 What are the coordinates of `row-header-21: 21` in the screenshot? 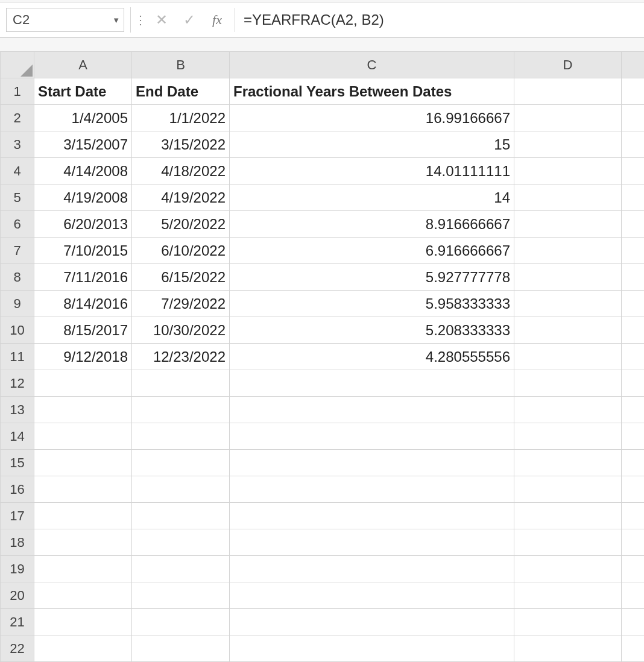 It's located at (17, 622).